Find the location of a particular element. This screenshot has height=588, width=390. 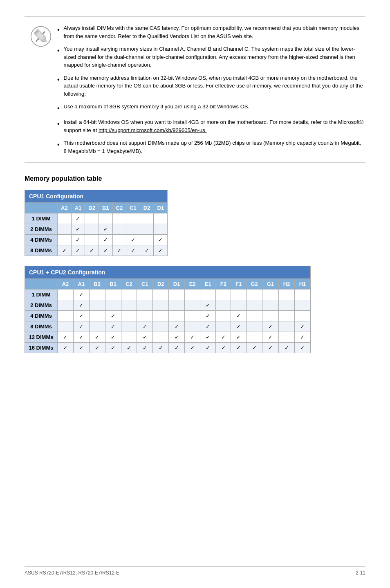

cpu2-col-f1: F1 is located at coordinates (239, 284).